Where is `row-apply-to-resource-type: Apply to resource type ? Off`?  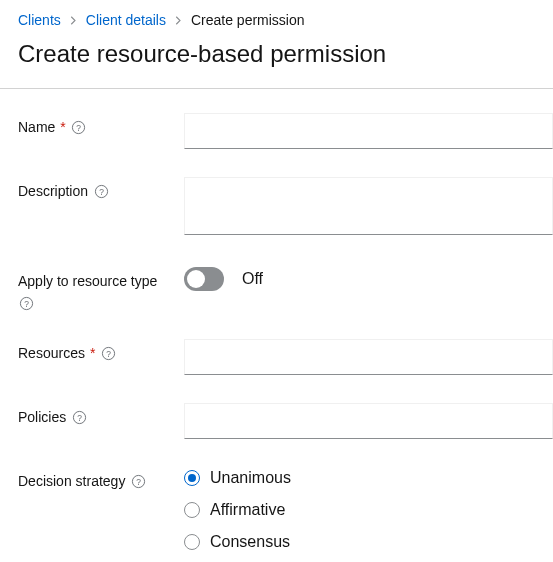 row-apply-to-resource-type: Apply to resource type ? Off is located at coordinates (286, 289).